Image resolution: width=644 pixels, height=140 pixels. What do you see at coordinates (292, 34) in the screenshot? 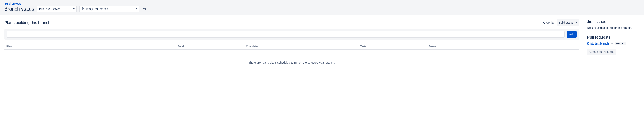
I see `add-plan-panel: Add` at bounding box center [292, 34].